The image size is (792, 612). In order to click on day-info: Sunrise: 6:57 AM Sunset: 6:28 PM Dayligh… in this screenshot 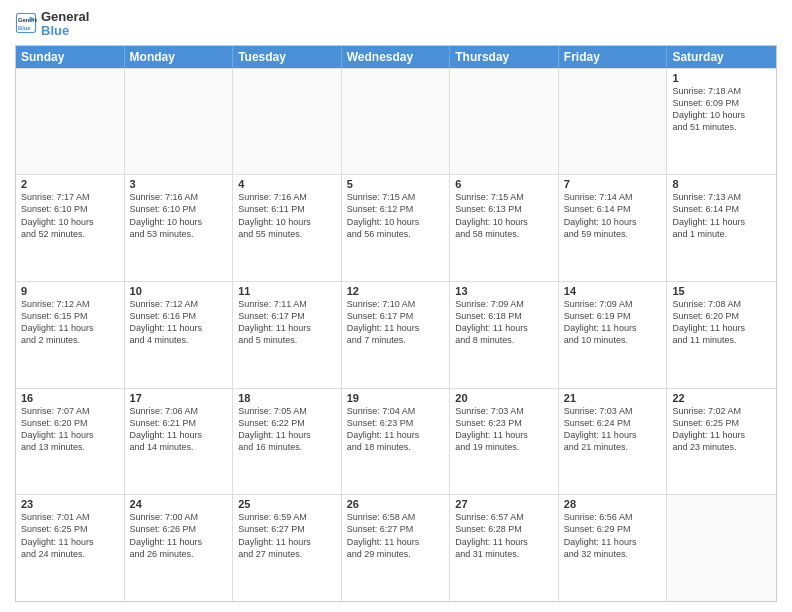, I will do `click(504, 536)`.